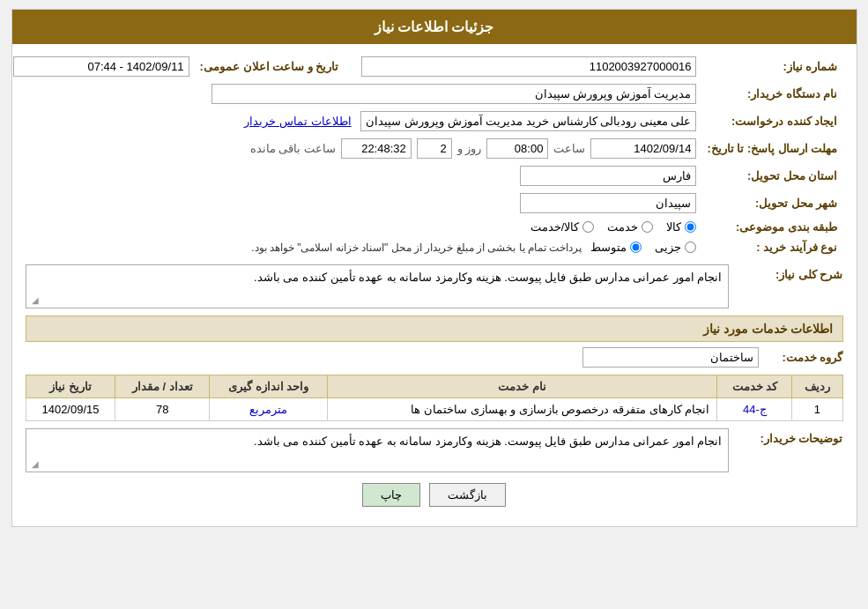 This screenshot has height=609, width=868. What do you see at coordinates (668, 247) in the screenshot?
I see `farayand-jozi-label: جزیی` at bounding box center [668, 247].